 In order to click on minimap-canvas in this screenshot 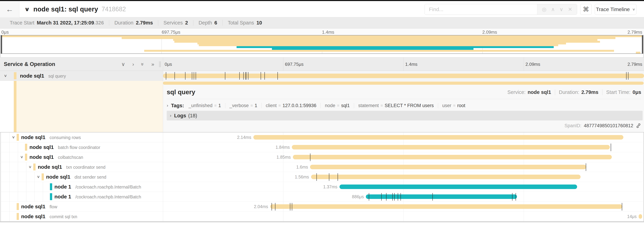, I will do `click(322, 45)`.